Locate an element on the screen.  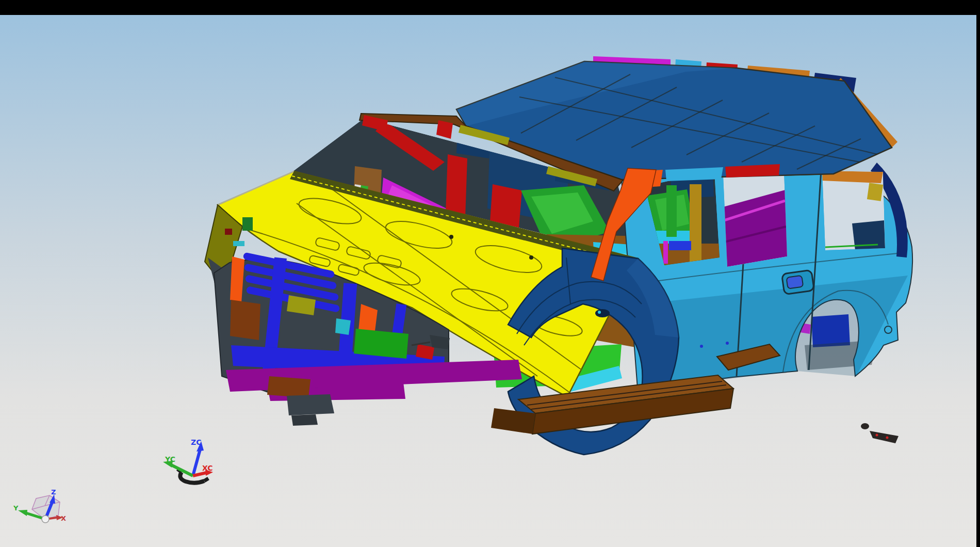
wcs-x-label: XC is located at coordinates (207, 468).